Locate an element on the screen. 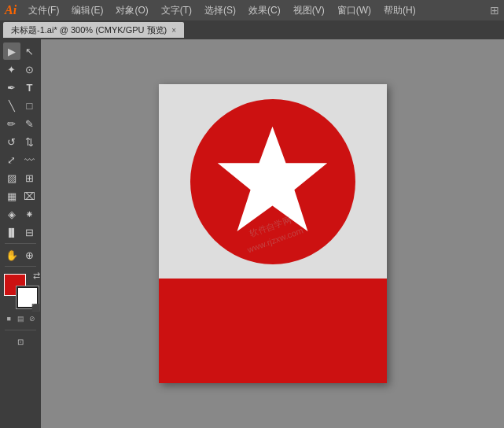 Image resolution: width=504 pixels, height=428 pixels. none-mode: ⊘ is located at coordinates (31, 319).